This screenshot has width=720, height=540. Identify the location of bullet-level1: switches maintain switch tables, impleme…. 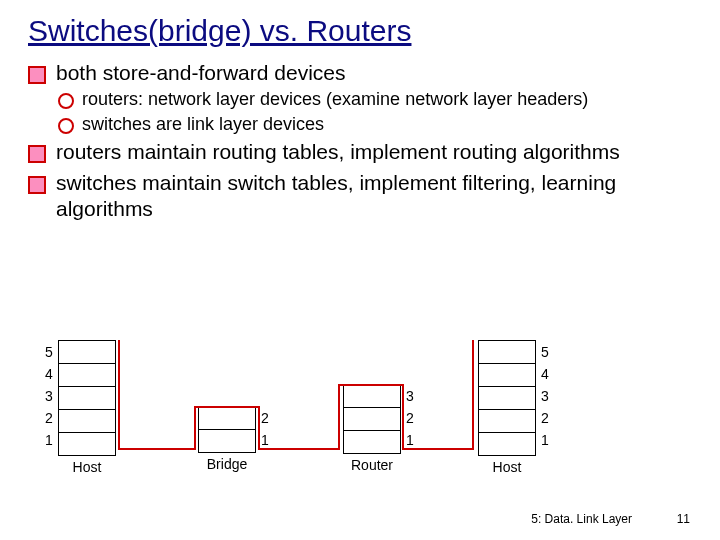
(360, 196).